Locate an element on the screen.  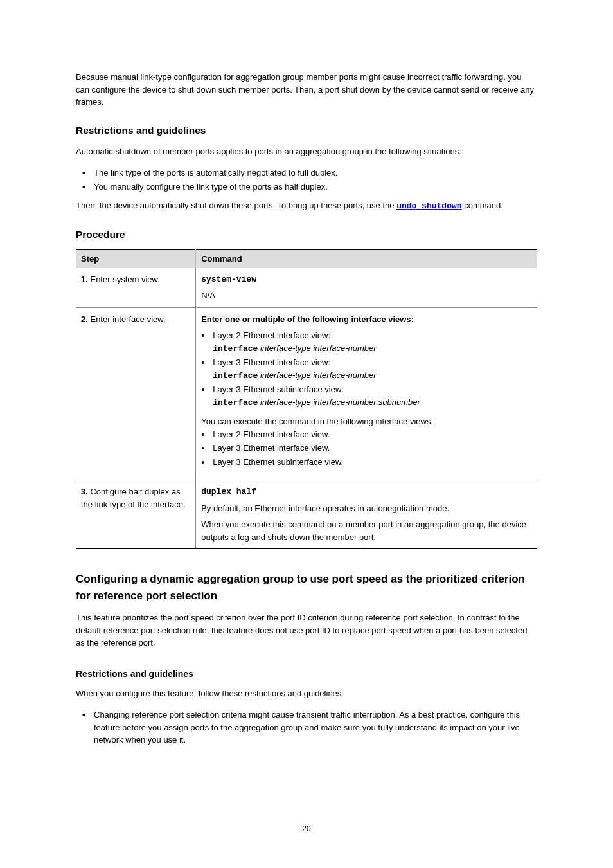
cmd2-desc-item2: Layer 3 Ethernet interface view. is located at coordinates (373, 448).